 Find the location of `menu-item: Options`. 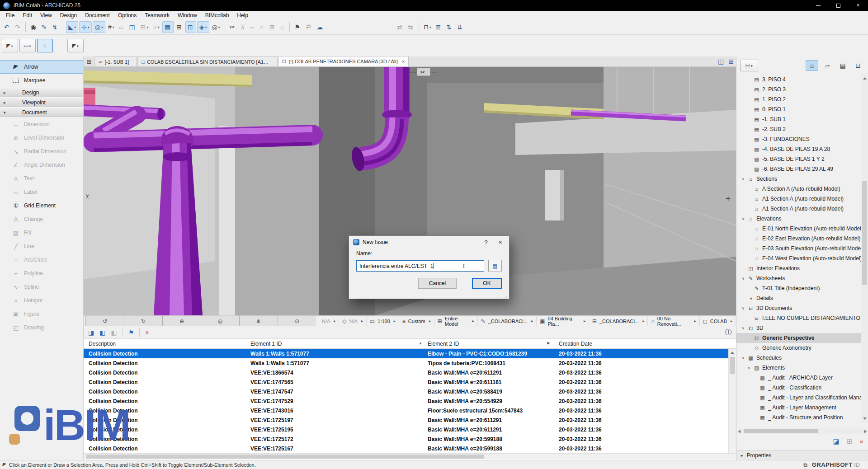

menu-item: Options is located at coordinates (127, 15).